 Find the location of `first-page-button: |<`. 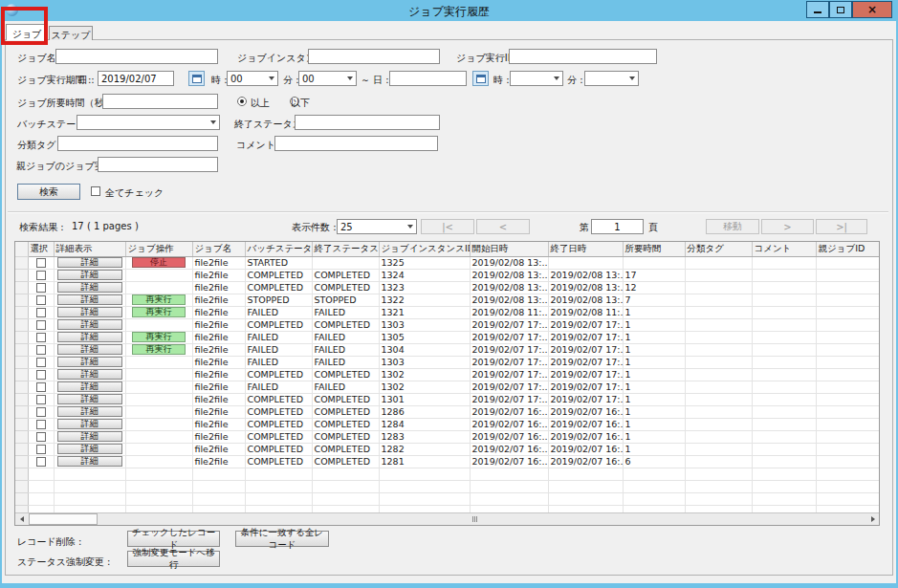

first-page-button: |< is located at coordinates (448, 227).